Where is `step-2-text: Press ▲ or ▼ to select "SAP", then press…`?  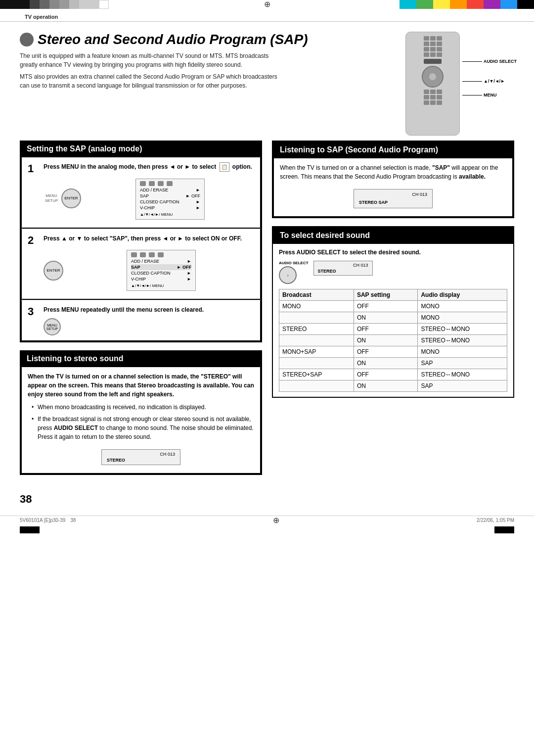 step-2-text: Press ▲ or ▼ to select "SAP", then press… is located at coordinates (149, 238).